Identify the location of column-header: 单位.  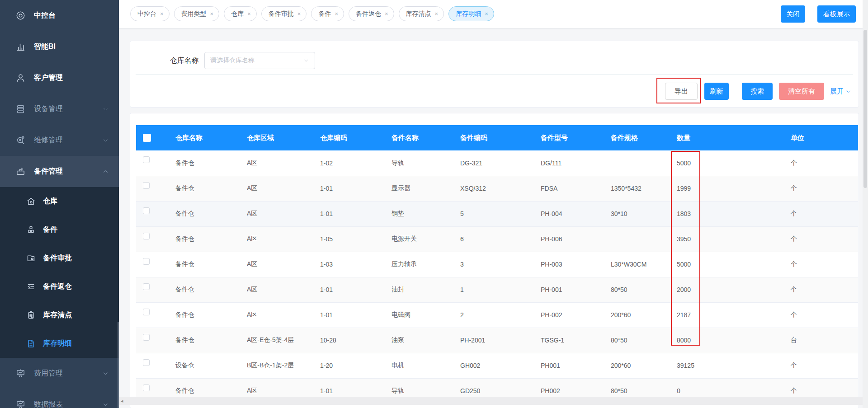
(821, 138).